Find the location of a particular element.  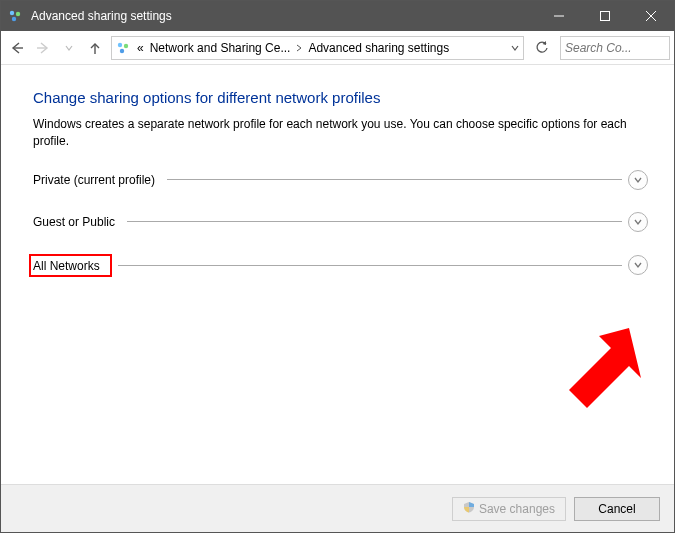

annotation-highlight: All Networks is located at coordinates (70, 266).